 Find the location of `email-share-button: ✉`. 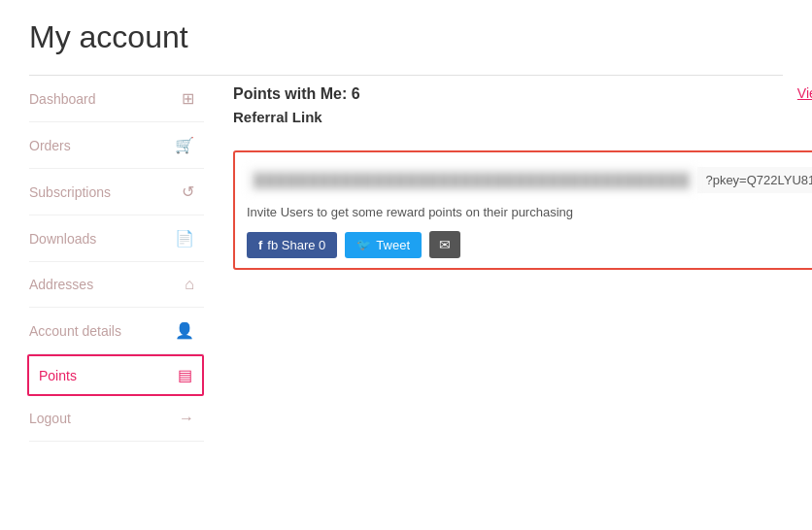

email-share-button: ✉ is located at coordinates (445, 245).